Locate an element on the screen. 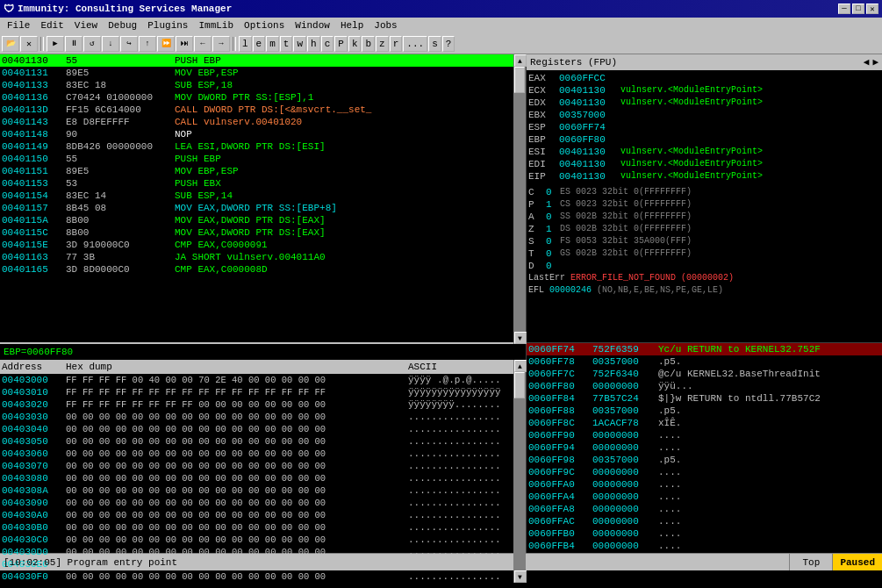 Image resolution: width=882 pixels, height=588 pixels. tb-w: w is located at coordinates (300, 44).